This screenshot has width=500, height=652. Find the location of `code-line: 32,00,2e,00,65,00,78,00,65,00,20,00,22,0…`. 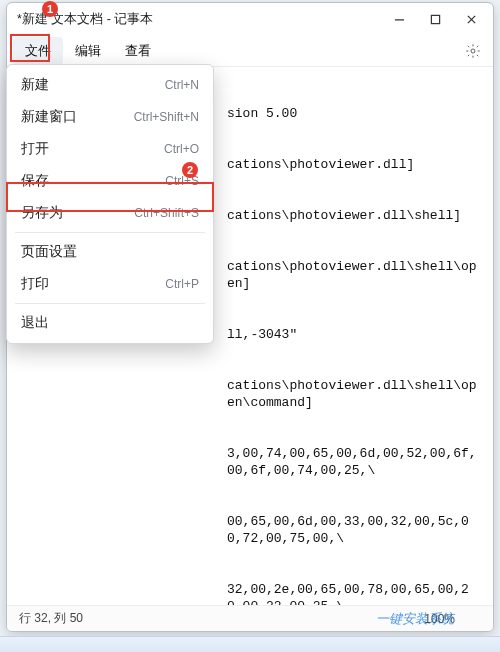

code-line: 32,00,2e,00,65,00,78,00,65,00,20,00,22,0… is located at coordinates (354, 593).